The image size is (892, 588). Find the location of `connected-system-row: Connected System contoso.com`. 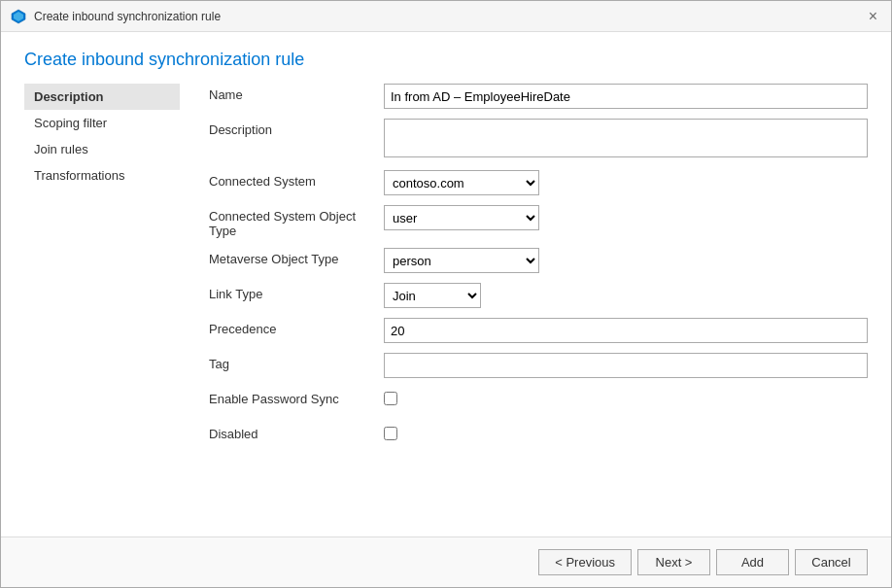

connected-system-row: Connected System contoso.com is located at coordinates (538, 183).